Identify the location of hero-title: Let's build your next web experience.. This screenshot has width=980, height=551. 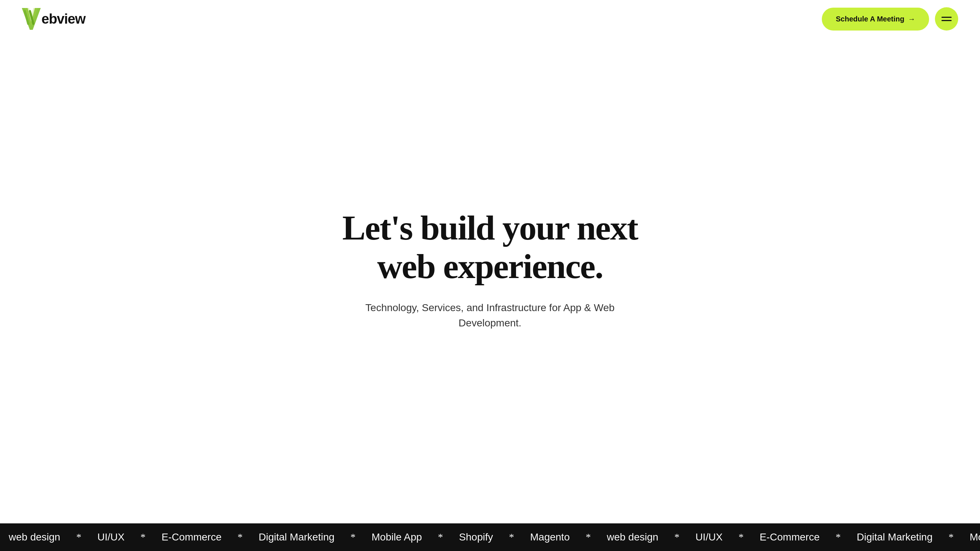
(490, 247).